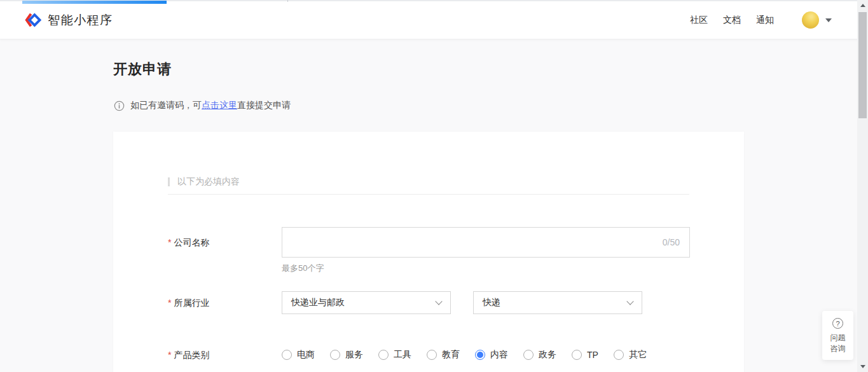 This screenshot has width=868, height=372. Describe the element at coordinates (486, 242) in the screenshot. I see `company-name-field: 0/50` at that location.